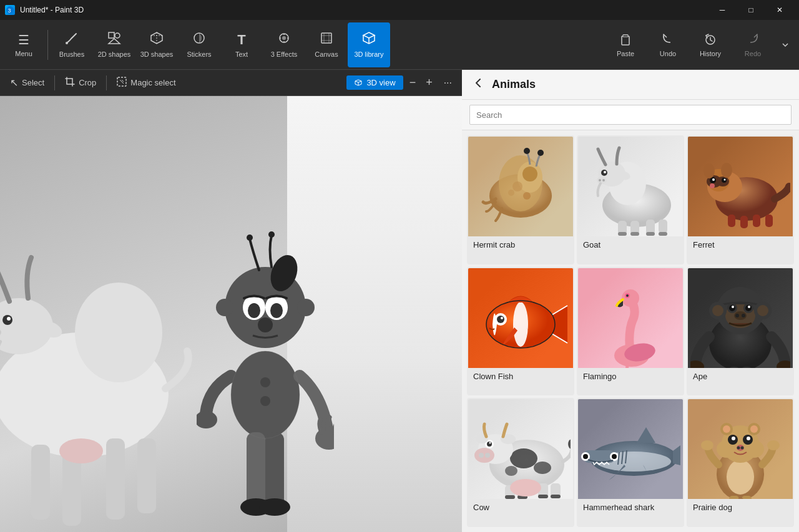 The width and height of the screenshot is (799, 532). Describe the element at coordinates (753, 45) in the screenshot. I see `toolbar-redo: Redo` at that location.